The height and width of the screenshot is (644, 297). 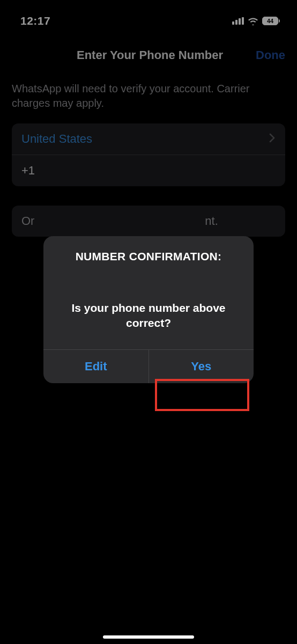 What do you see at coordinates (202, 367) in the screenshot?
I see `yes-button: Yes` at bounding box center [202, 367].